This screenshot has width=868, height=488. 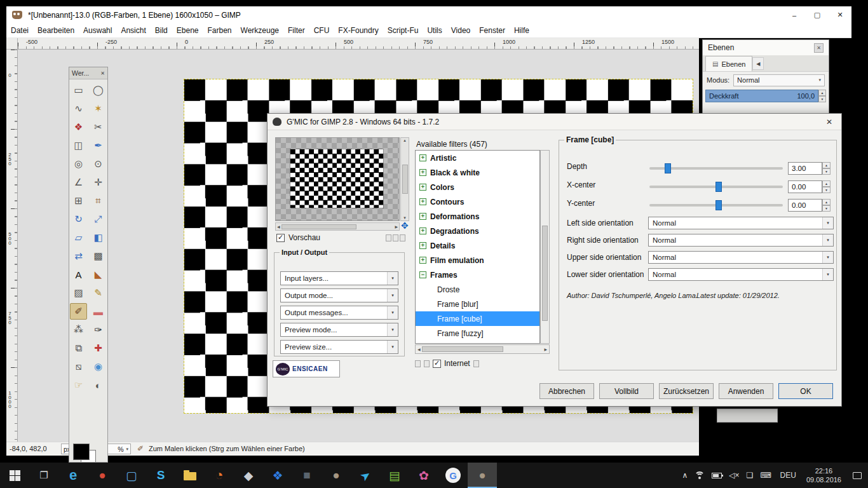 I want to click on taskbar-chrome: G, so click(x=453, y=475).